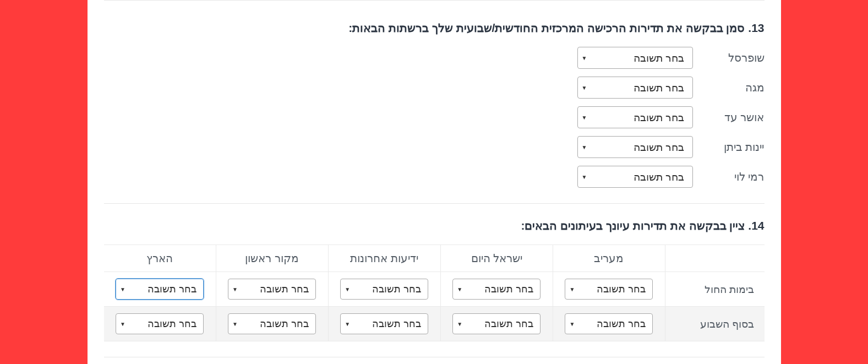  I want to click on q13-select-rami-levi: בחר תשובה, so click(635, 177).